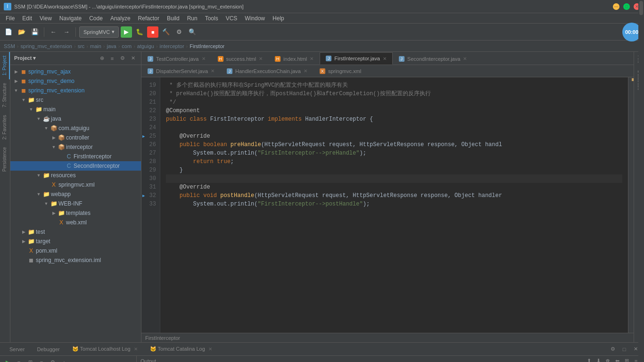  I want to click on maximize-button: □, so click(627, 7).